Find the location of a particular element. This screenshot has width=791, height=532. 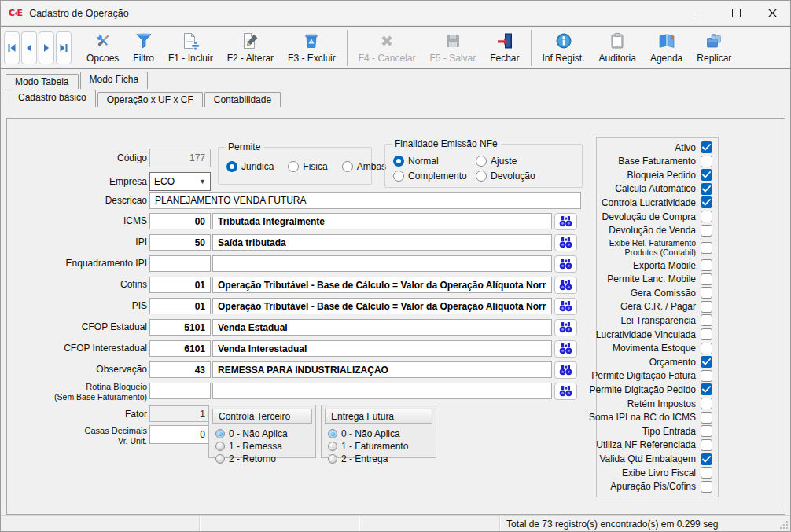

radio-option: Juridica is located at coordinates (250, 167).